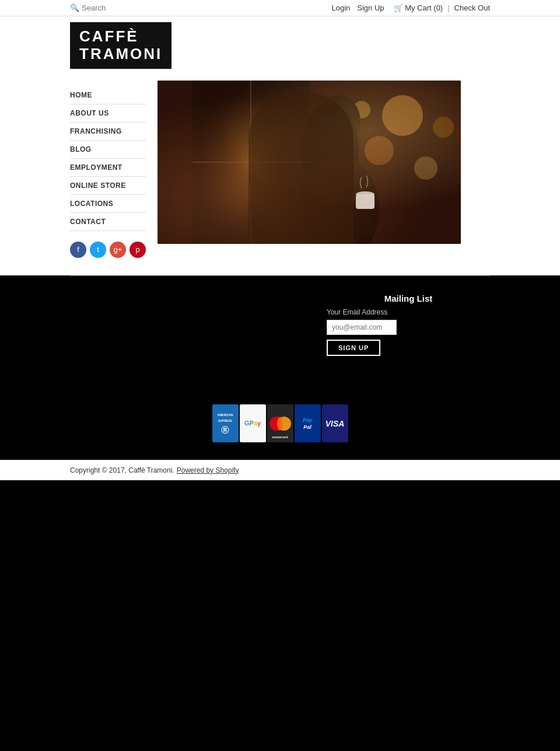  What do you see at coordinates (341, 8) in the screenshot?
I see `login-link: Login` at bounding box center [341, 8].